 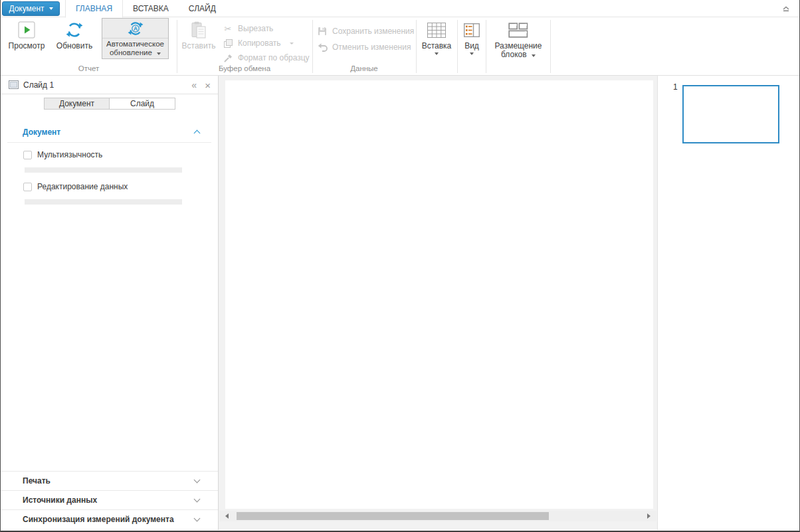 I want to click on undo-changes-button: Отменить изменения, so click(x=364, y=47).